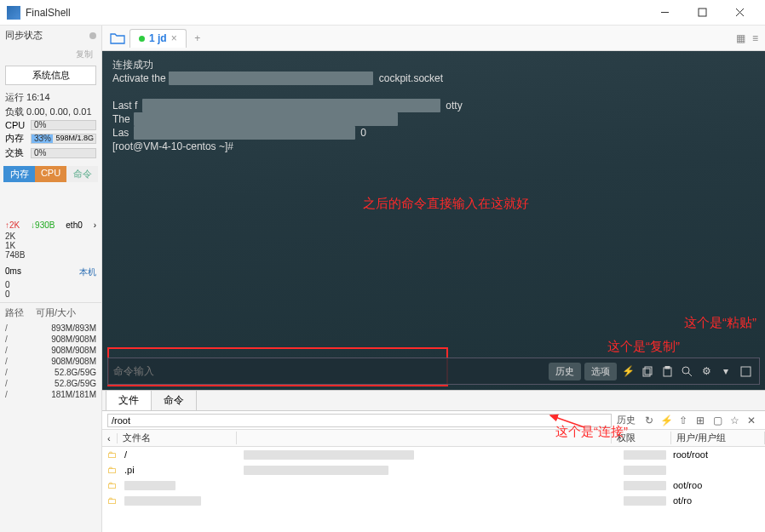  Describe the element at coordinates (683, 420) in the screenshot. I see `upload-icon: ⇧` at that location.